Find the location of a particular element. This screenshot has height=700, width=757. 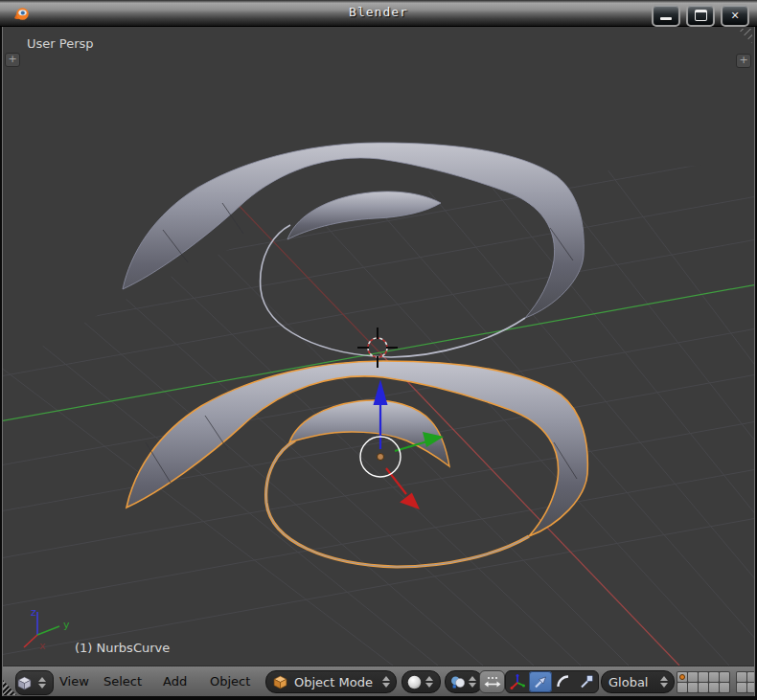

manipulator-axes-icon is located at coordinates (517, 682).